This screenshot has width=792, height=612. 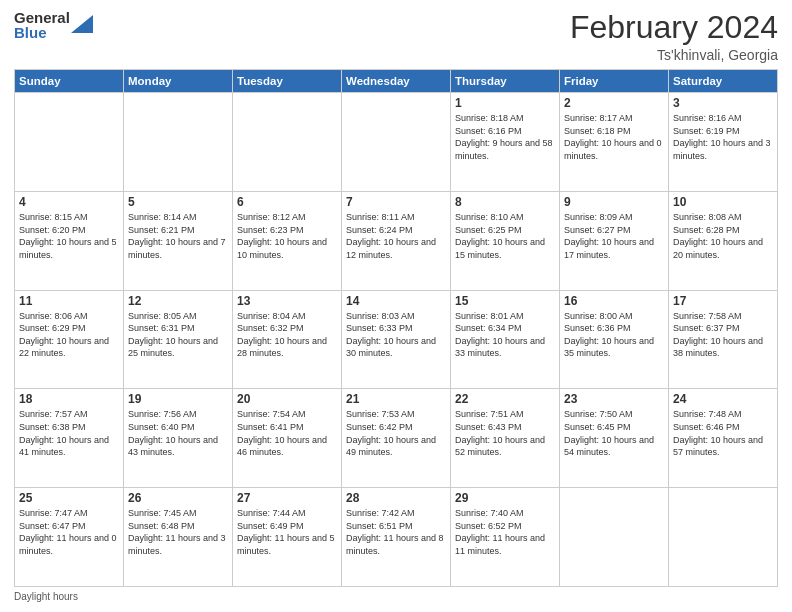 I want to click on calendar-cell: 20Sunrise: 7:54 AM Sunset: 6:41 PM Dayli…, so click(x=288, y=438).